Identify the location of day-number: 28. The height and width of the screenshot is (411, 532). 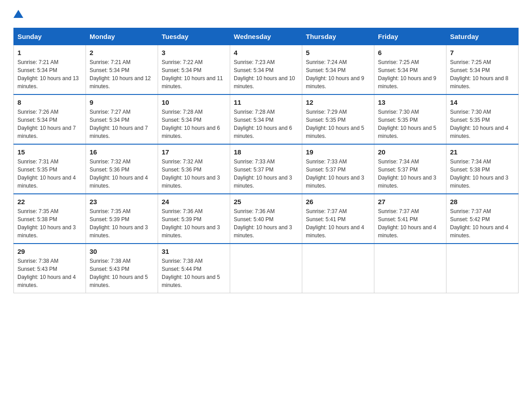
(482, 201).